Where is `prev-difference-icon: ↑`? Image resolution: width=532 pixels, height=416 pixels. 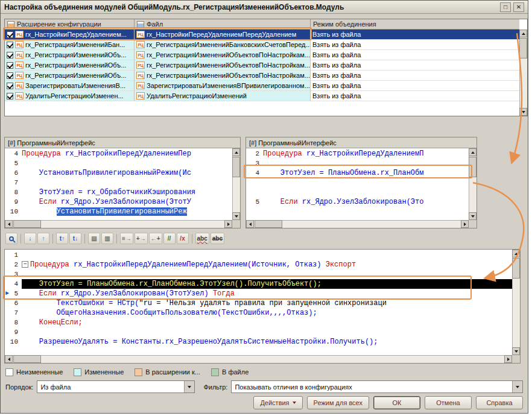
prev-difference-icon: ↑ is located at coordinates (43, 239).